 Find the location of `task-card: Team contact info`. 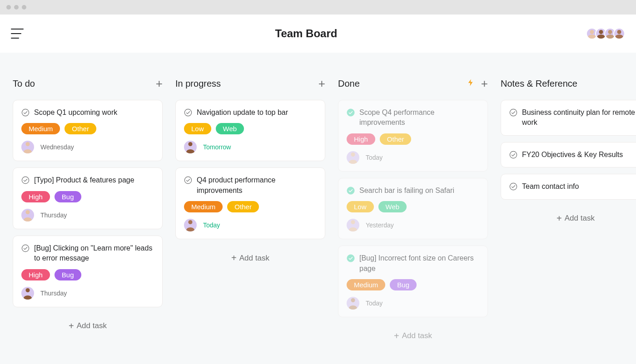

task-card: Team contact info is located at coordinates (568, 187).